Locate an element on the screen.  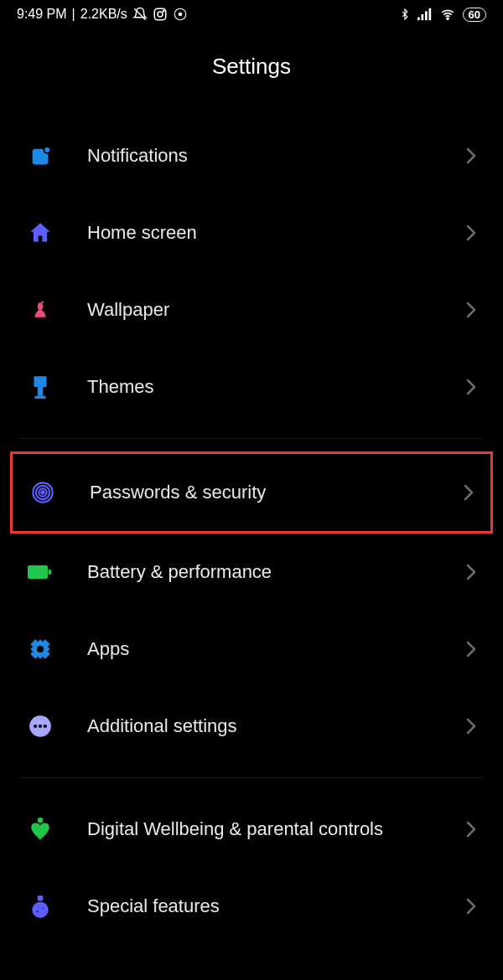
dots-icon is located at coordinates (40, 726).